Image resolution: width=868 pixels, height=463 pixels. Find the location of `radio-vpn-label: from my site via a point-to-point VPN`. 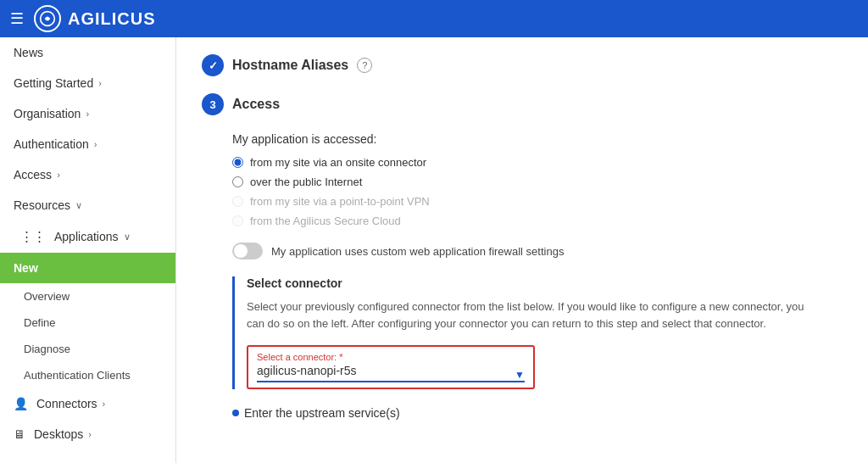

radio-vpn-label: from my site via a point-to-point VPN is located at coordinates (340, 202).